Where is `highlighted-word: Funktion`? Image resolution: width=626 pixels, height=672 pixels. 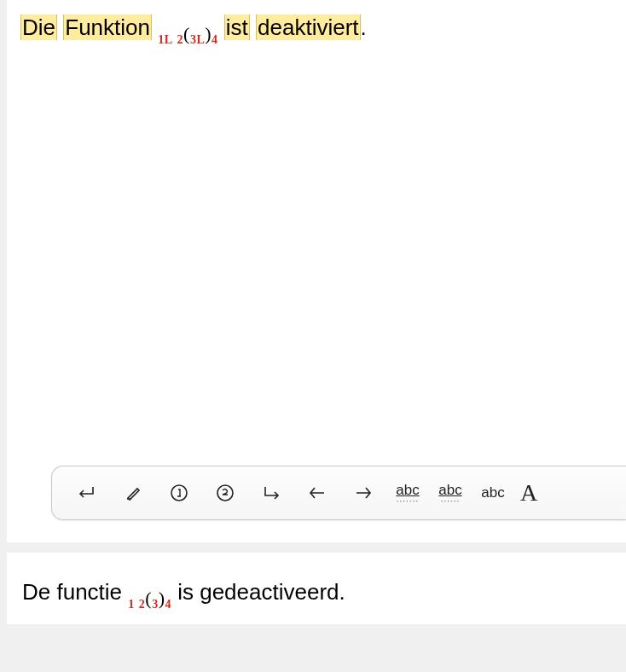
highlighted-word: Funktion is located at coordinates (107, 27).